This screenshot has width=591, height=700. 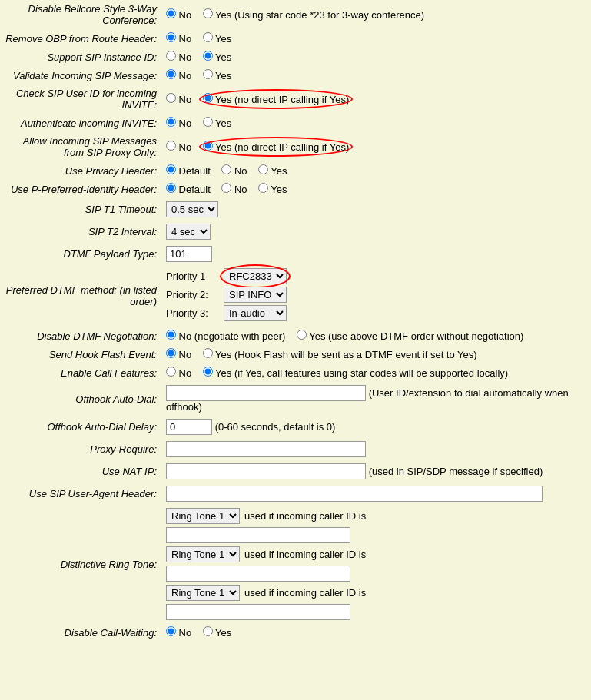 What do you see at coordinates (81, 75) in the screenshot?
I see `label-validate-incoming-sip: Validate Incoming SIP Message:` at bounding box center [81, 75].